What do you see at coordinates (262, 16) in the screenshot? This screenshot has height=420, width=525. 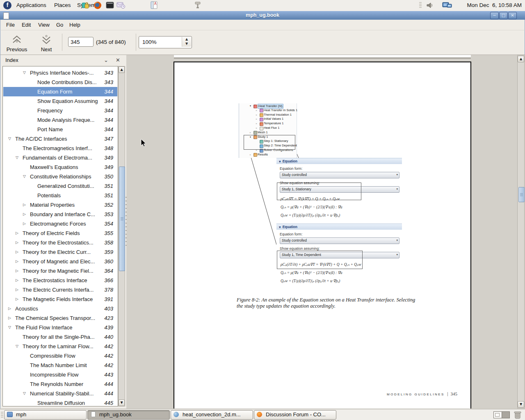 I see `window-titlebar: mph_ug.book ─ □ ✕` at bounding box center [262, 16].